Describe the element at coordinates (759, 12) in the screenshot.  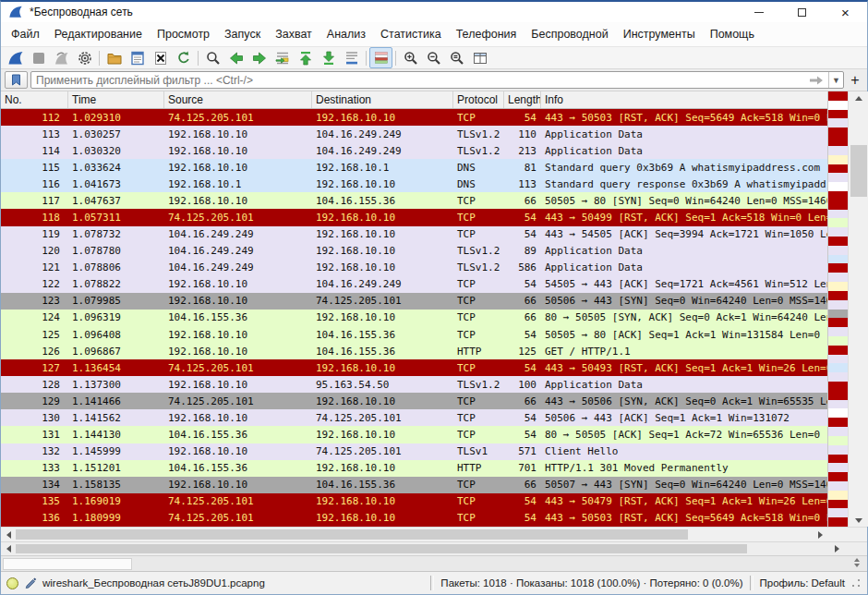
I see `minimize-button` at that location.